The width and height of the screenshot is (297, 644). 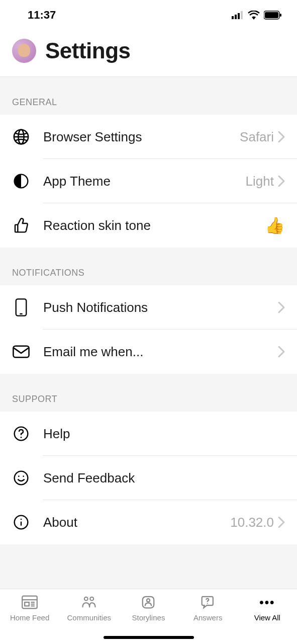 I want to click on header: Settings, so click(x=149, y=53).